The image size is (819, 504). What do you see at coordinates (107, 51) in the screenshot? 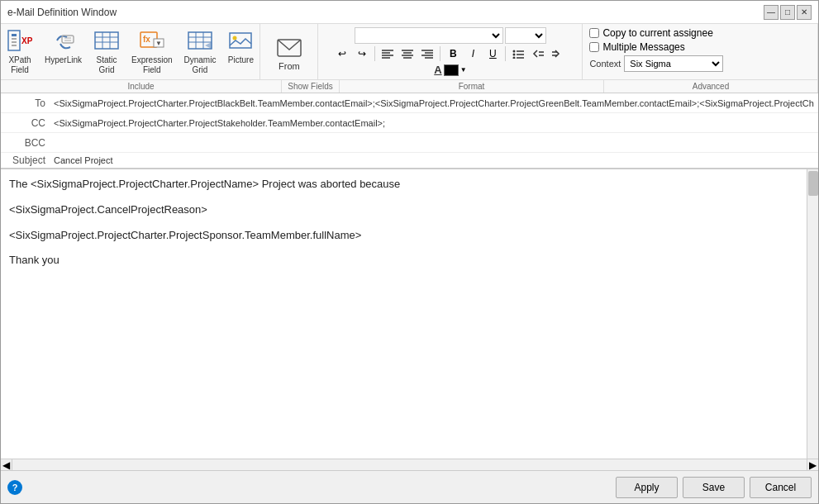
I see `static-grid-button: StaticGrid` at bounding box center [107, 51].